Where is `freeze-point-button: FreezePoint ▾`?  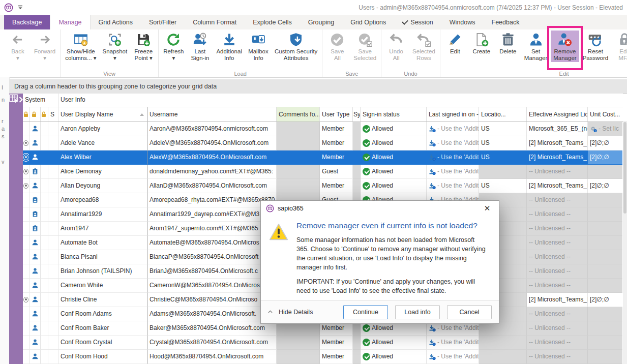 freeze-point-button: FreezePoint ▾ is located at coordinates (143, 46).